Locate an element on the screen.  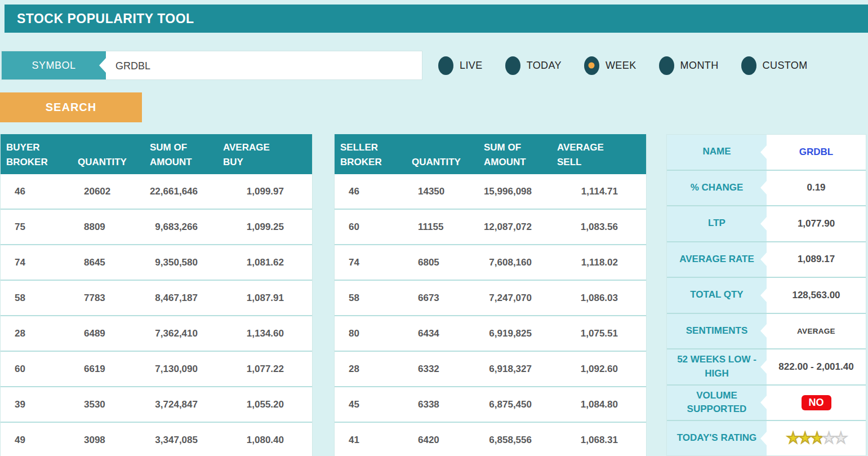
broker-cell: 46 is located at coordinates (39, 192).